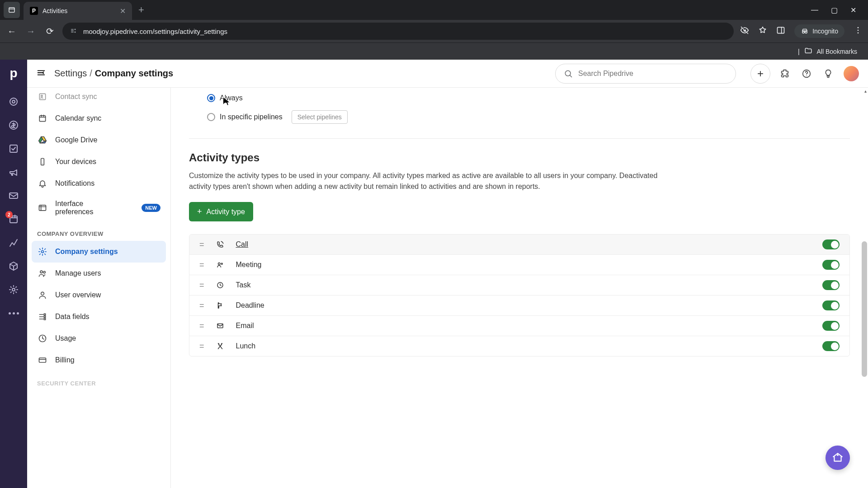 This screenshot has width=868, height=488. I want to click on activity-type-label: Email, so click(245, 326).